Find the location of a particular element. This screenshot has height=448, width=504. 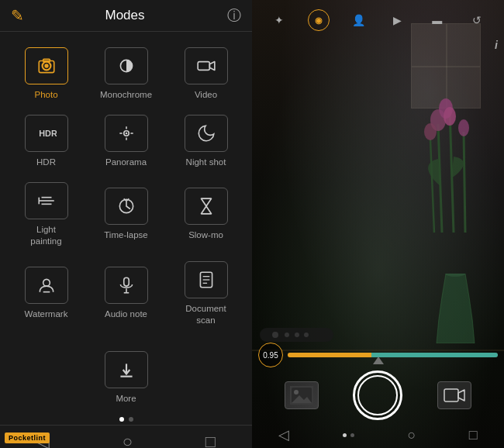

video-mode-button is located at coordinates (454, 395).